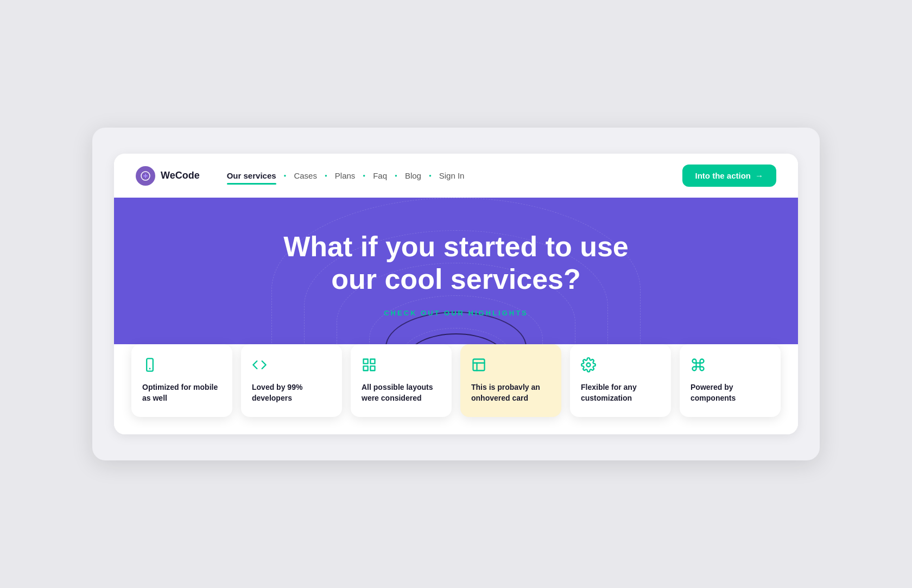  Describe the element at coordinates (401, 366) in the screenshot. I see `grid-icon` at that location.